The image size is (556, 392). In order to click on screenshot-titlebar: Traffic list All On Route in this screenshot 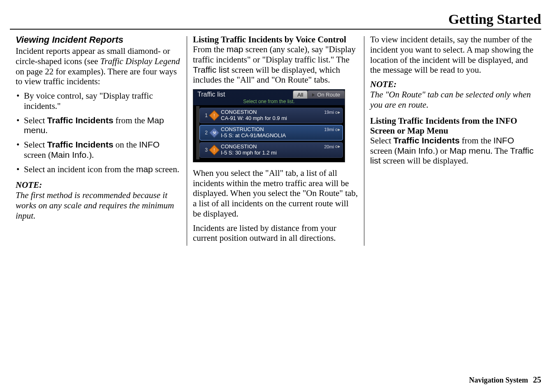, I will do `click(269, 94)`.